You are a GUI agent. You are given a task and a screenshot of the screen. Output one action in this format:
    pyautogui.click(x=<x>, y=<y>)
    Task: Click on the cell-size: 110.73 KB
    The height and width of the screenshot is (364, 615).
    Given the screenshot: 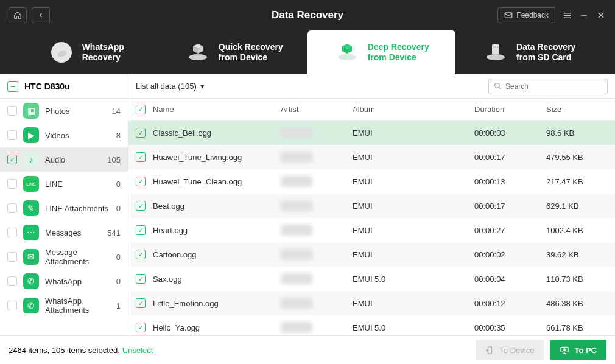 What is the action you would take?
    pyautogui.click(x=577, y=279)
    